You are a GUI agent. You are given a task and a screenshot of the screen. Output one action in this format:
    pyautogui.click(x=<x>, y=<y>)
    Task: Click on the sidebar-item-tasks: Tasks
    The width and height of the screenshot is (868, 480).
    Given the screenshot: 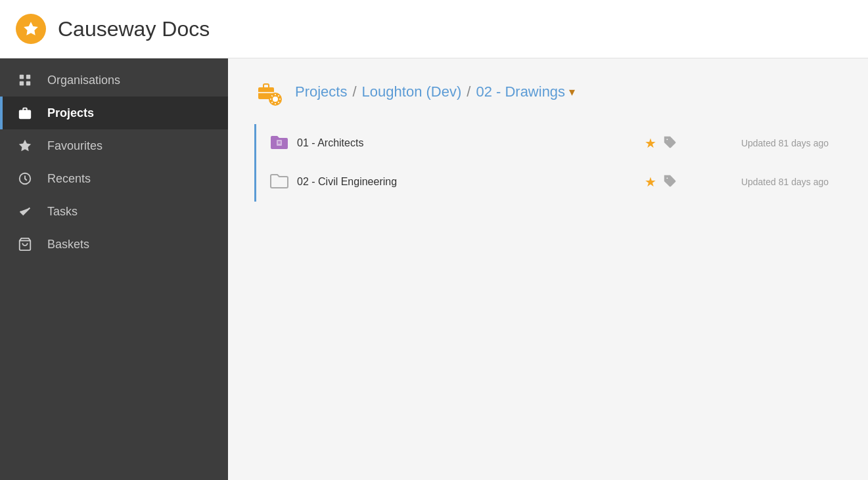 What is the action you would take?
    pyautogui.click(x=114, y=211)
    